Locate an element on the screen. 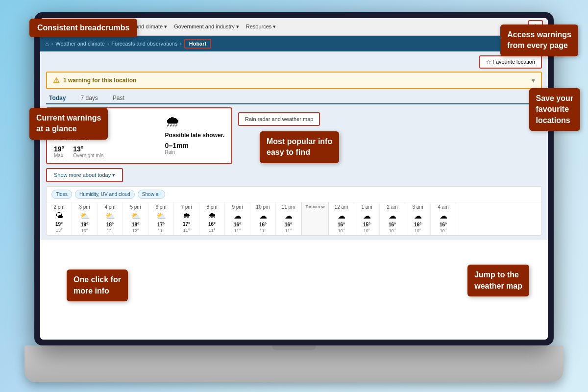 Image resolution: width=588 pixels, height=392 pixels. annotation-save-favourite: Save yourfavouritelocations is located at coordinates (555, 110).